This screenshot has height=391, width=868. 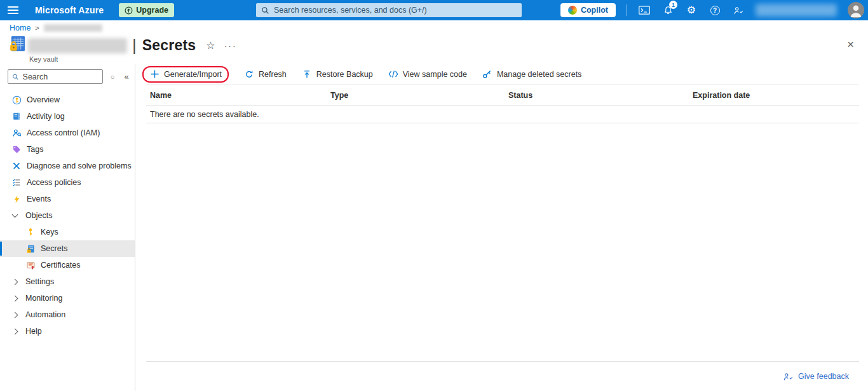 I want to click on sidebar-item-settings: Settings, so click(x=67, y=282).